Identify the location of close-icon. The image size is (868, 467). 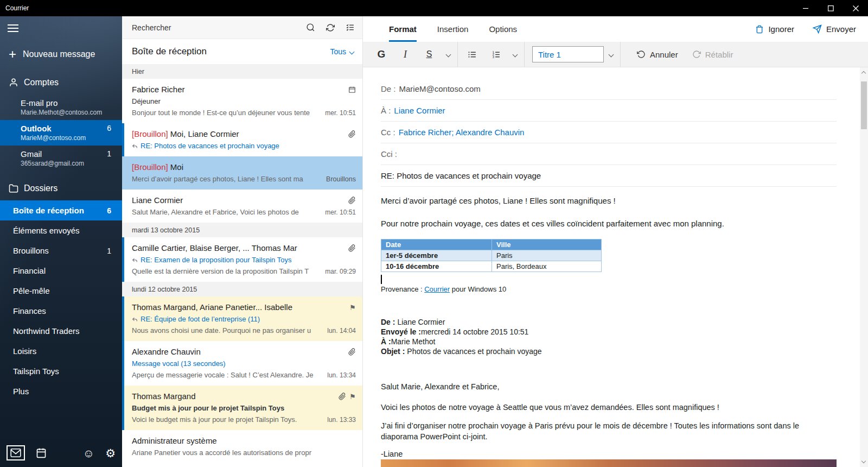
(856, 9).